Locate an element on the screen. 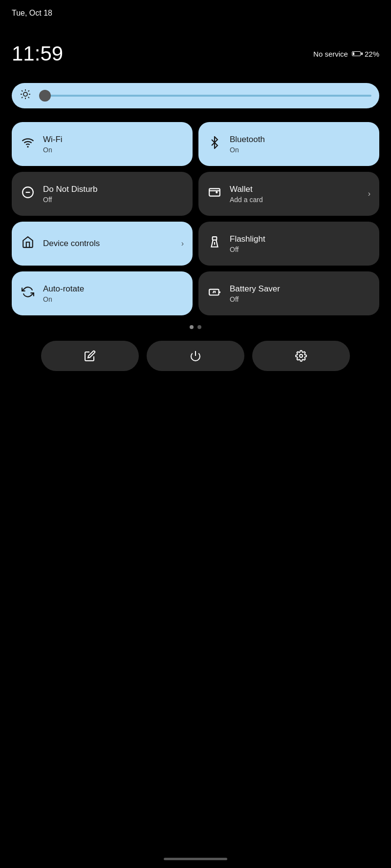 This screenshot has height=868, width=391. tile-wallet-label: Wallet is located at coordinates (295, 189).